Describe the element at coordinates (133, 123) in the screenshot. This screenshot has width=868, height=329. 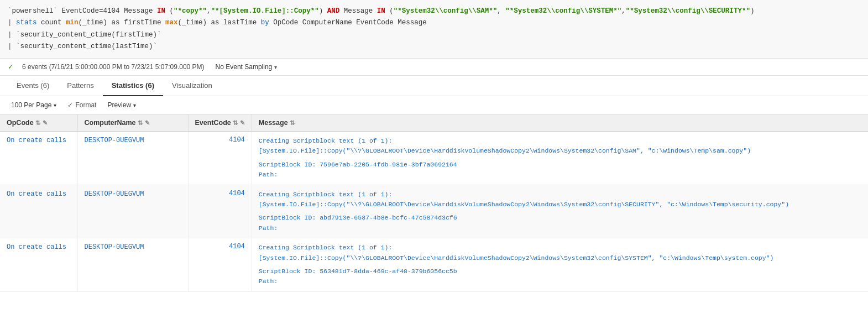
I see `col-header-computername: ComputerName⇅✎` at that location.